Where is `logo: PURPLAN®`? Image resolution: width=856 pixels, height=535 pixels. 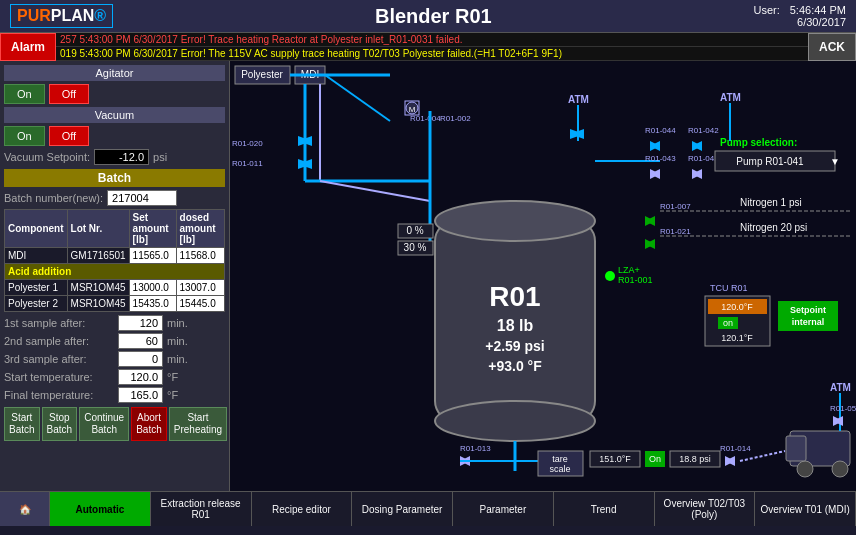
logo: PURPLAN® is located at coordinates (62, 16).